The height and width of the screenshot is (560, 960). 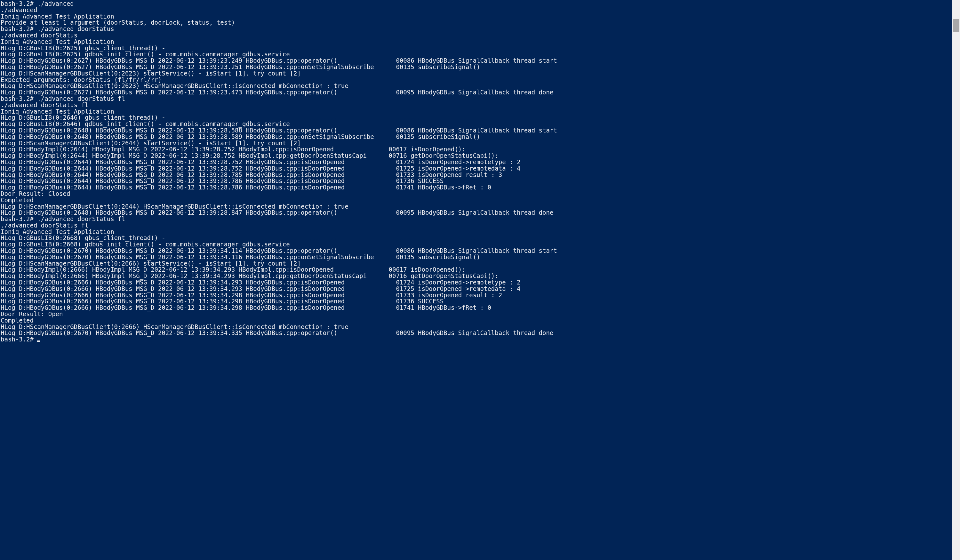 I want to click on terminal-line: Ioniq Advanced Test Application, so click(x=476, y=42).